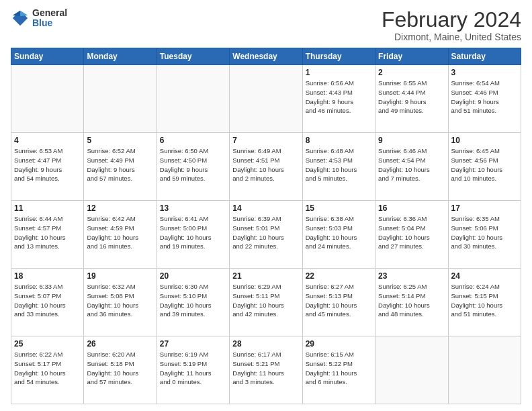 This screenshot has width=532, height=411. I want to click on day-info: Sunrise: 6:32 AM Sunset: 5:08 PM Dayligh…, so click(120, 301).